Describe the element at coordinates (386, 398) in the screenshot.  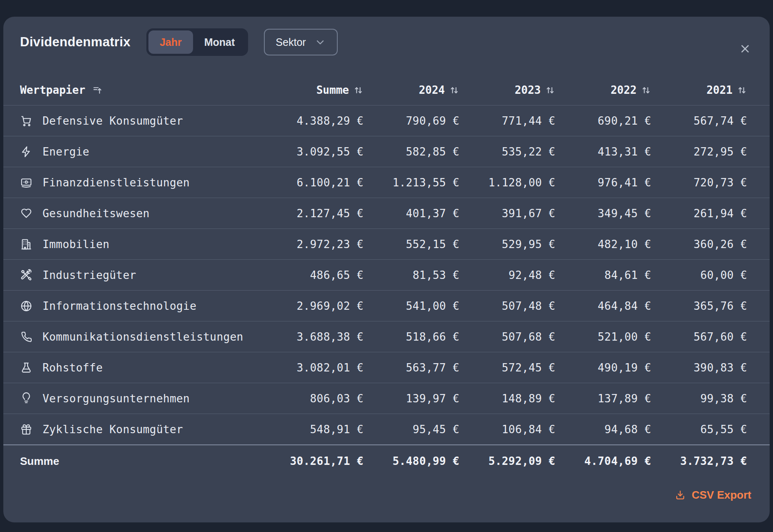
I see `table-row: Versorgungsunternehmen 806,03 € 139,97 €…` at that location.